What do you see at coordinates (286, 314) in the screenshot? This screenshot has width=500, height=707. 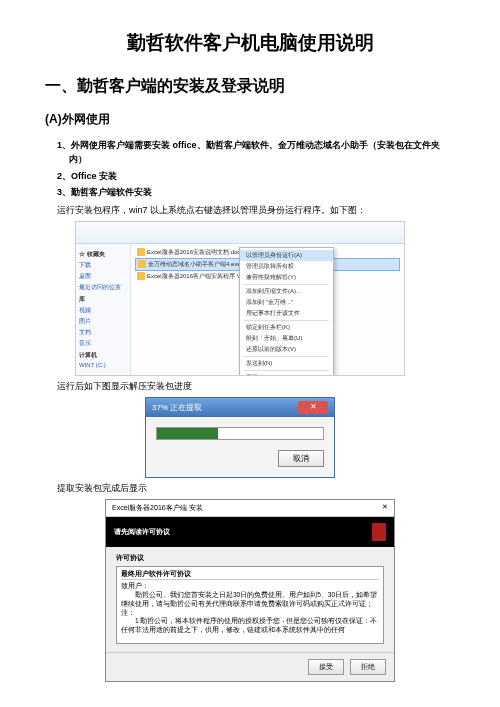 I see `menu-item: 用记事本打开该文件` at bounding box center [286, 314].